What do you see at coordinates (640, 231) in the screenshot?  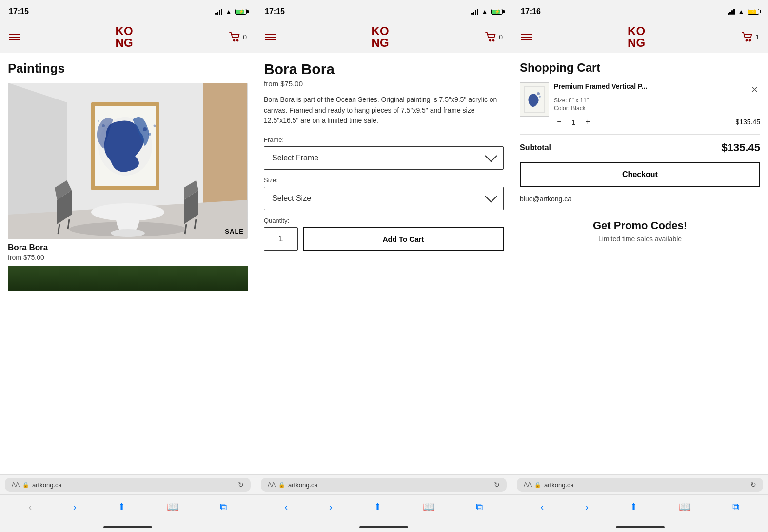 I see `promo-section: Get Promo Codes! Limited time sales avai…` at bounding box center [640, 231].